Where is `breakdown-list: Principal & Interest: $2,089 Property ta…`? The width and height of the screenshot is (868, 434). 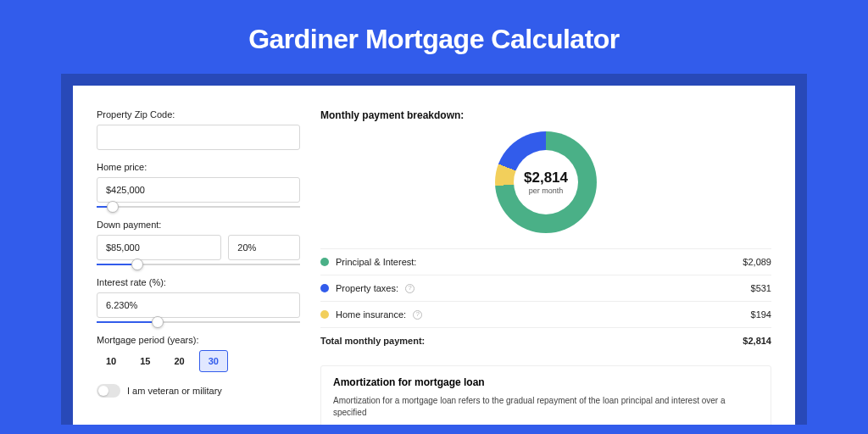
breakdown-list: Principal & Interest: $2,089 Property ta… is located at coordinates (546, 301).